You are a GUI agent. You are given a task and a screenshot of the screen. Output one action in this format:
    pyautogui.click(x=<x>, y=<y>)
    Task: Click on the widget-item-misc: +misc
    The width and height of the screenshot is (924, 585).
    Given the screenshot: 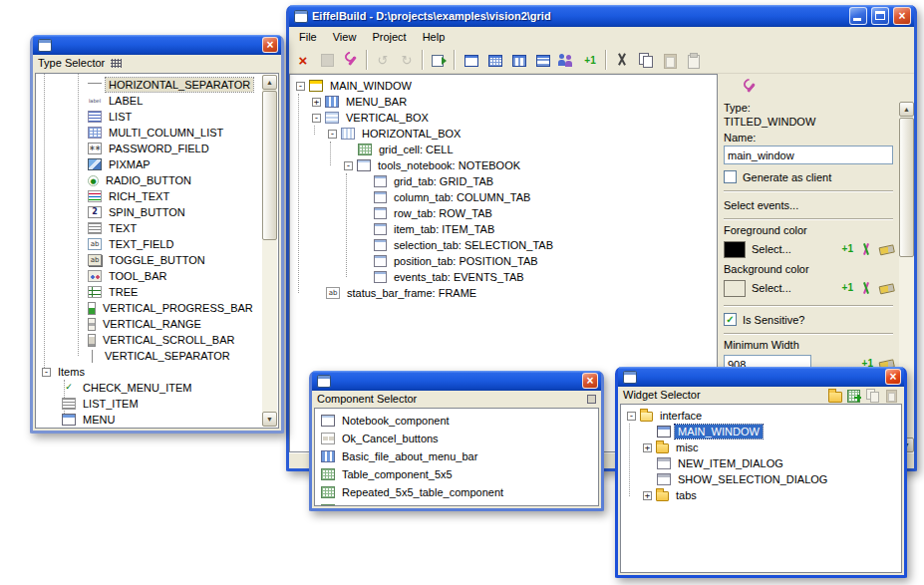 What is the action you would take?
    pyautogui.click(x=762, y=447)
    